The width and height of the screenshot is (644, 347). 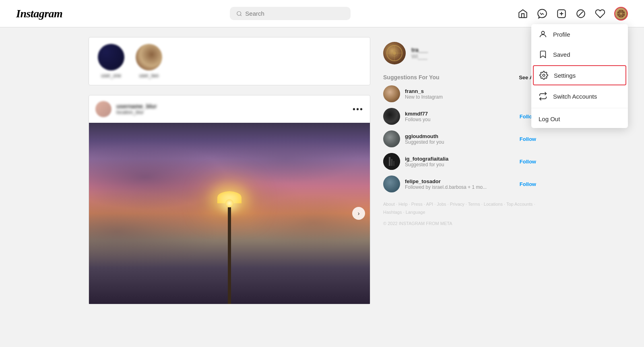 I want to click on building-icon, so click(x=392, y=161).